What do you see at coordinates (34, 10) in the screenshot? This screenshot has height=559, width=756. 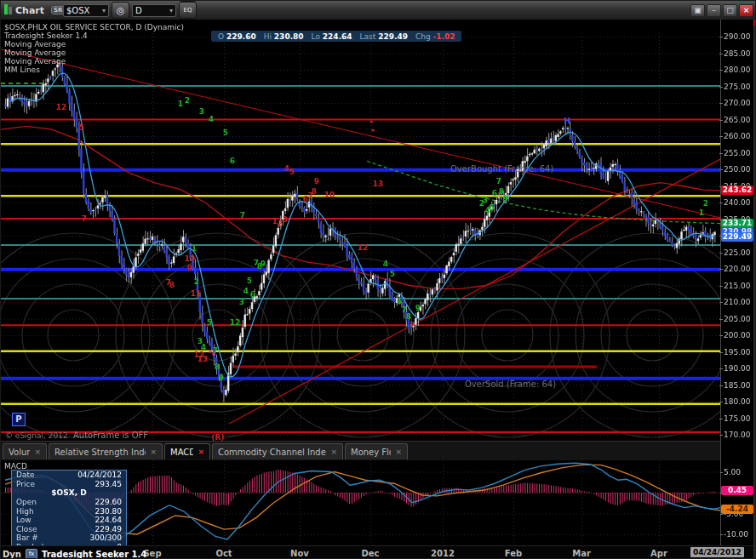 I see `window-title: Chart SR` at bounding box center [34, 10].